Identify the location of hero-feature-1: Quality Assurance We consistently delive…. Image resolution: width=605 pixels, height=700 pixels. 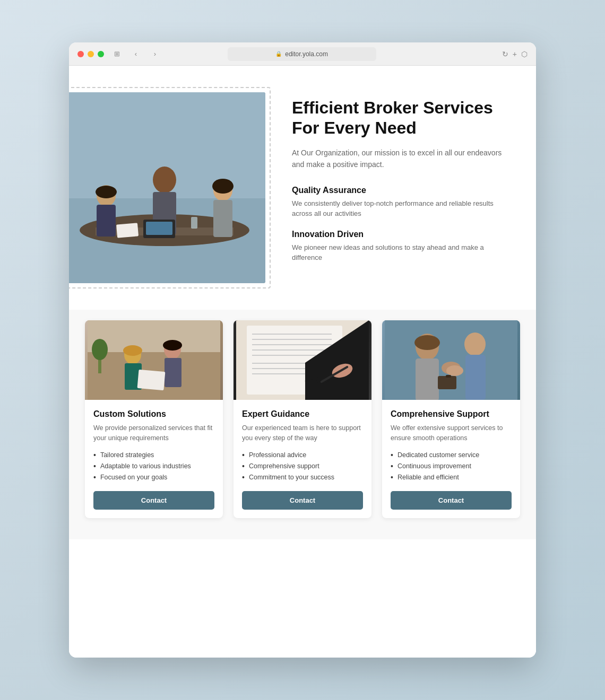
(398, 203).